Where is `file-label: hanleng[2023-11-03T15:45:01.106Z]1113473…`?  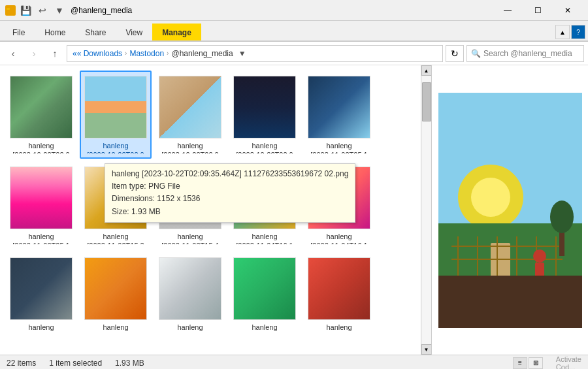
file-label: hanleng[2023-11-03T15:45:01.106Z]1113473… is located at coordinates (190, 238).